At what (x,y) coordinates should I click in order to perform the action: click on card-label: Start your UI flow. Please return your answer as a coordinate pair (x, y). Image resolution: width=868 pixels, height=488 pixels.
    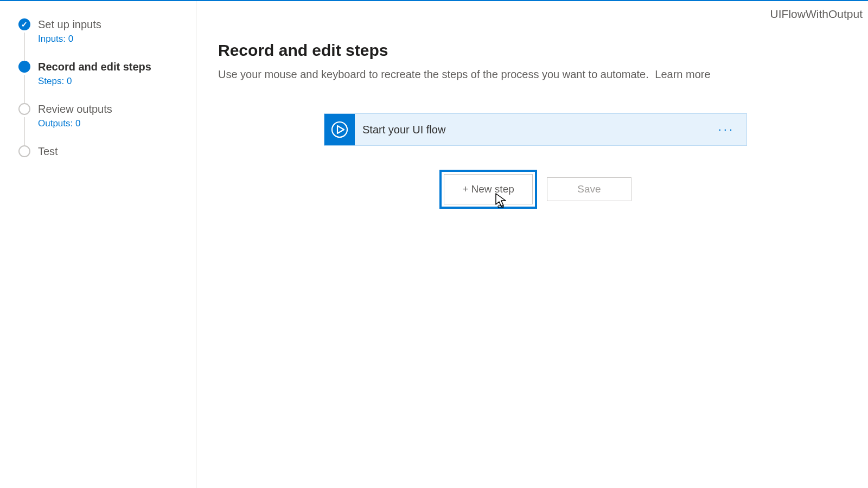
    Looking at the image, I should click on (534, 130).